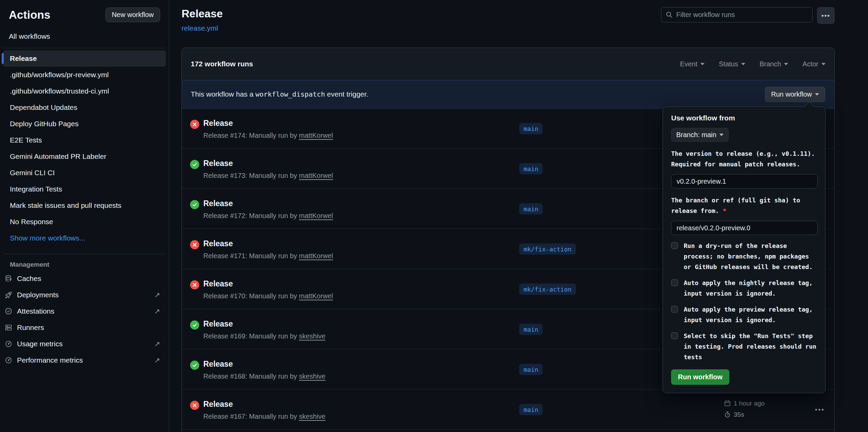 This screenshot has height=432, width=868. Describe the element at coordinates (508, 410) in the screenshot. I see `workflow-run-row: Release Release #167: Manually run by sk…` at that location.